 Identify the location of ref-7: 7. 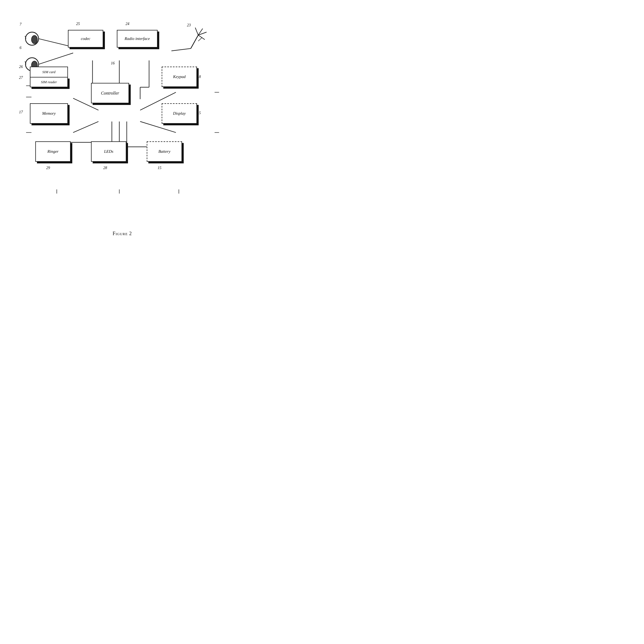
(21, 25).